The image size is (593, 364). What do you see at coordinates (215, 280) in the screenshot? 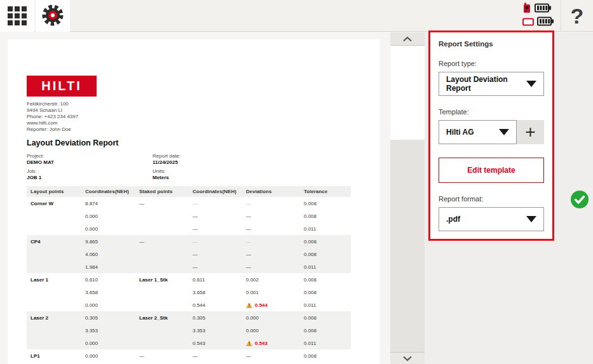
I see `staked-coordinate: 0.611` at bounding box center [215, 280].